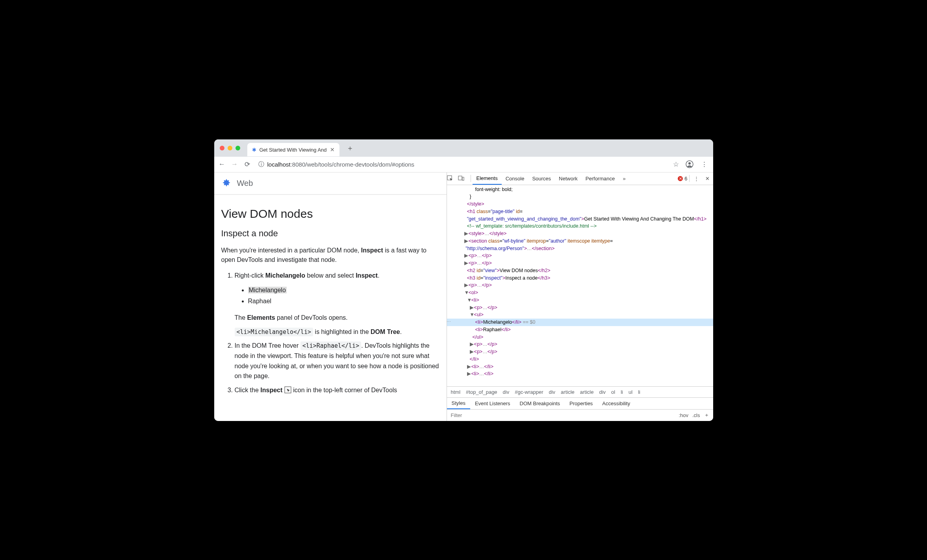 Image resolution: width=927 pixels, height=560 pixels. What do you see at coordinates (580, 190) in the screenshot?
I see `dom-line: font-weight: bold;` at bounding box center [580, 190].